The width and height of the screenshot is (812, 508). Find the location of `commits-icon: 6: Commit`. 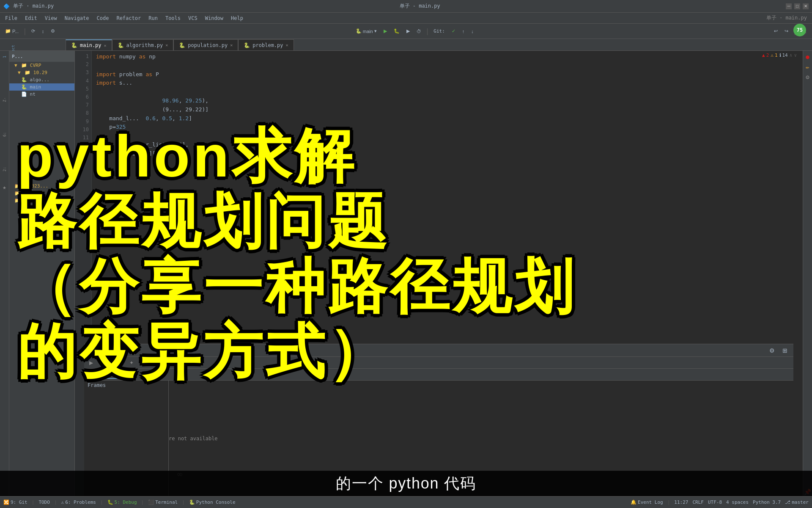

commits-icon: 6: Commit is located at coordinates (5, 135).